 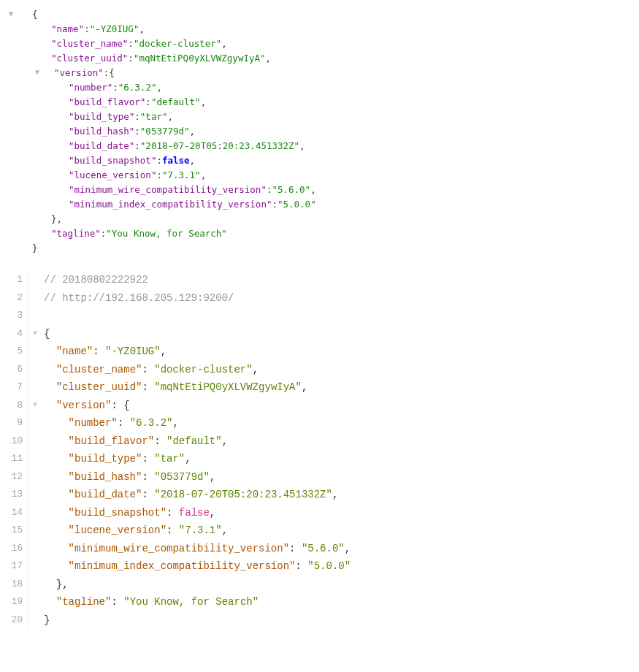 I want to click on line-number: 14, so click(x=15, y=513).